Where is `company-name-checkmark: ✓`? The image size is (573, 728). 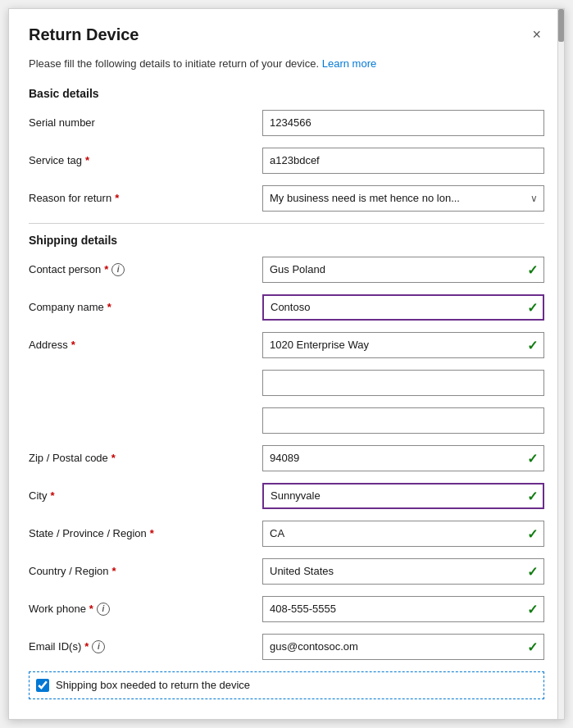
company-name-checkmark: ✓ is located at coordinates (533, 307).